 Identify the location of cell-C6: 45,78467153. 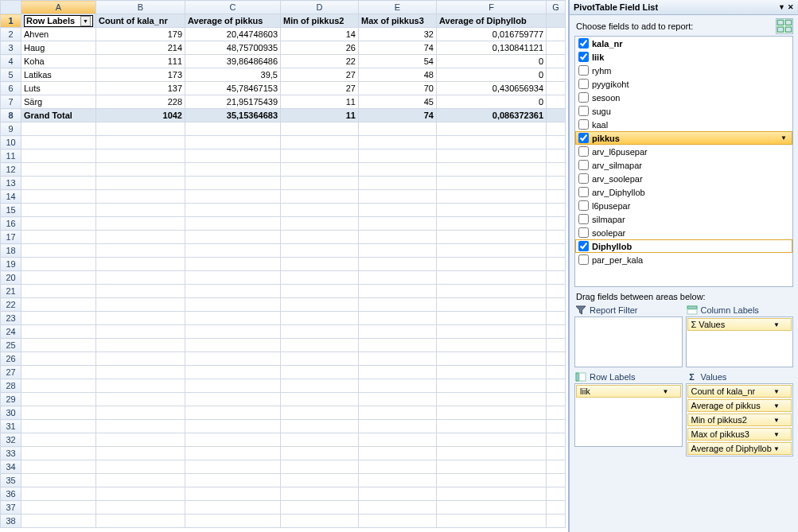
(233, 89).